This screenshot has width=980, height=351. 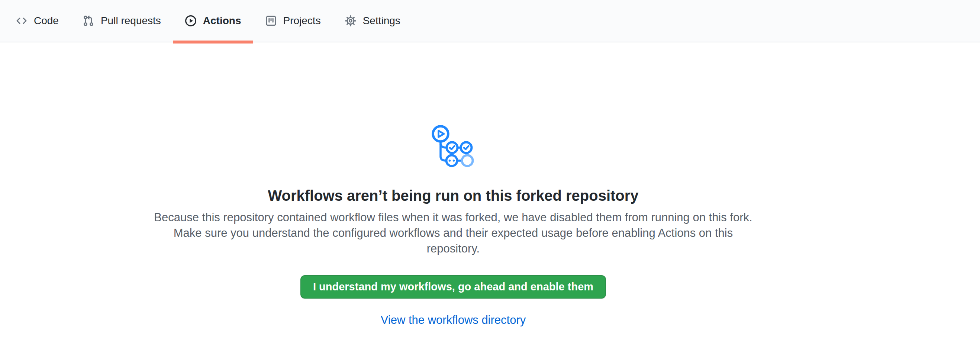 I want to click on git-pull-request-icon, so click(x=88, y=21).